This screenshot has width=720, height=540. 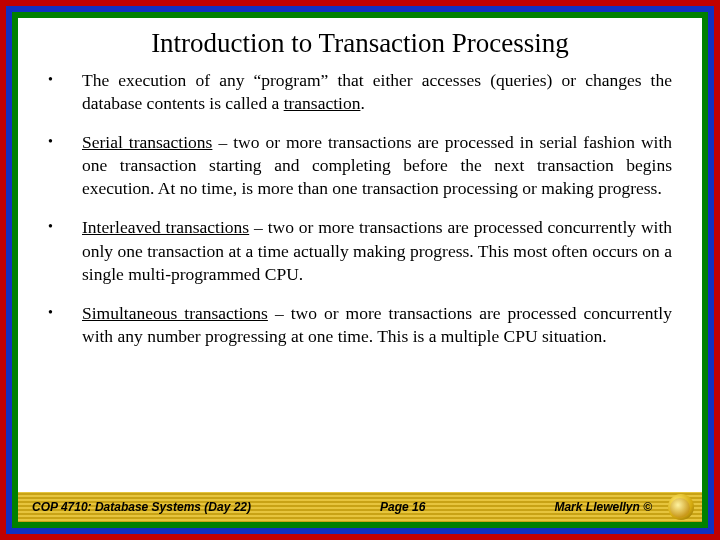 I want to click on bullet-text: The execution of any “program” that eith…, so click(x=377, y=92).